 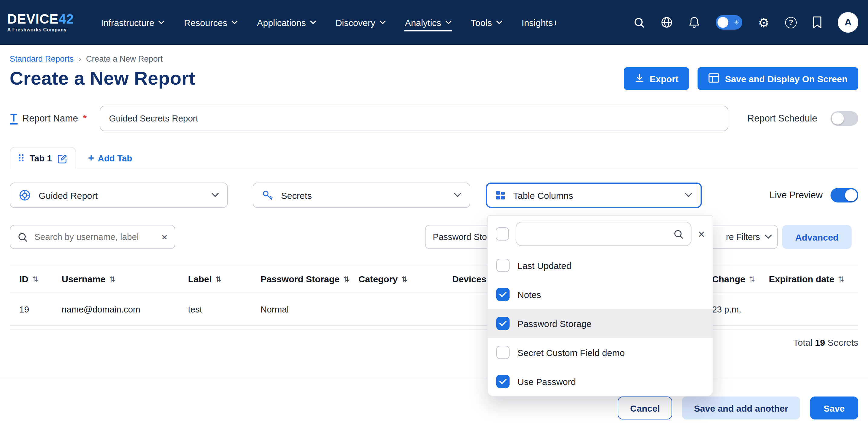 What do you see at coordinates (428, 22) in the screenshot?
I see `nav-item-analytics: Analytics` at bounding box center [428, 22].